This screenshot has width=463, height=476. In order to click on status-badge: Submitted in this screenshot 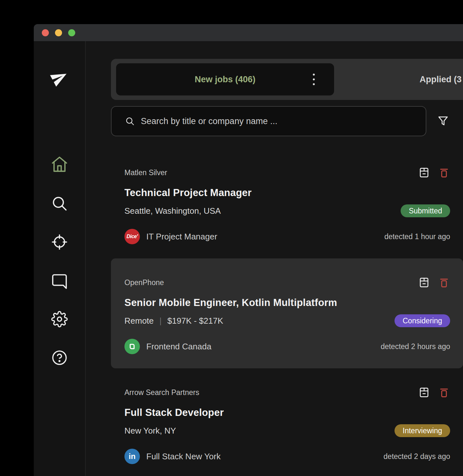, I will do `click(425, 211)`.